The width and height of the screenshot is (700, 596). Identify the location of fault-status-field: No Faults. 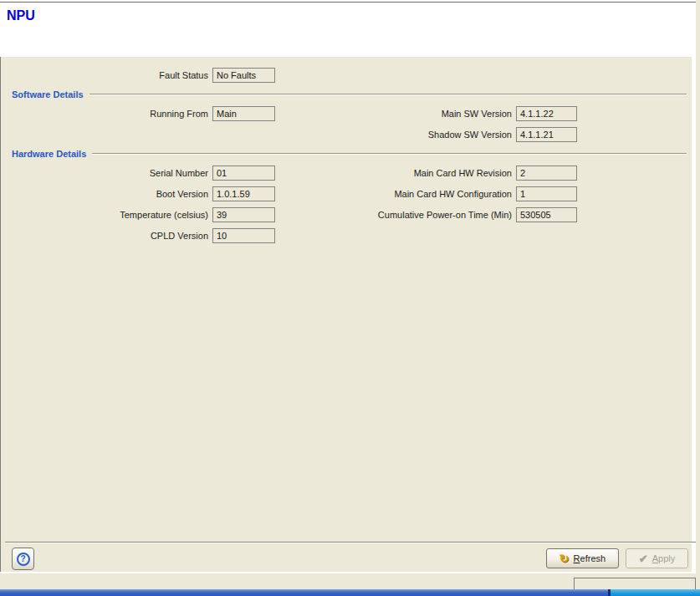
(244, 75).